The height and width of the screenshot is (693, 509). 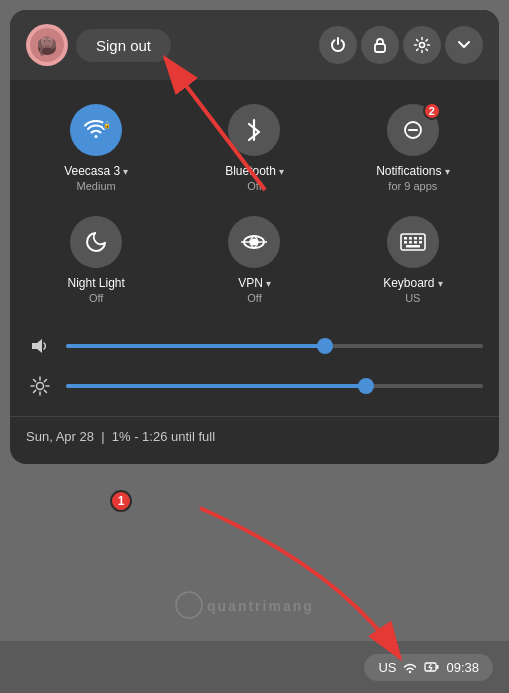 I want to click on brightness-slider-row, so click(x=254, y=386).